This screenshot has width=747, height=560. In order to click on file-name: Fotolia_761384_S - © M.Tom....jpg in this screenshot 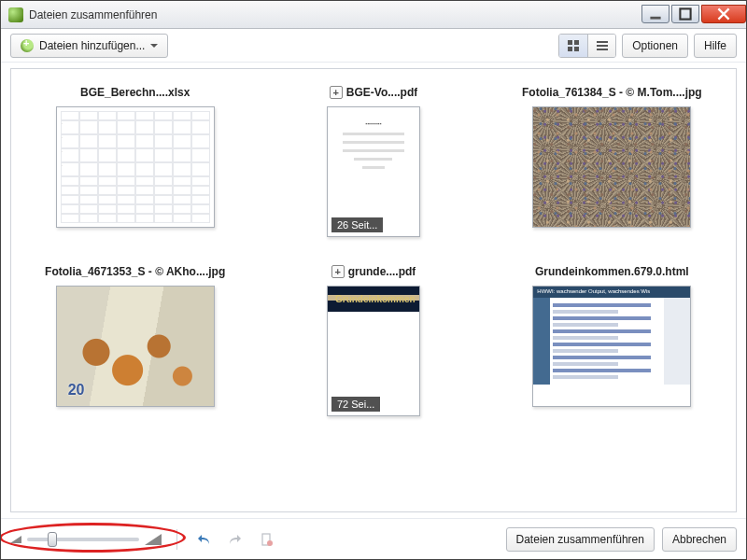, I will do `click(613, 92)`.